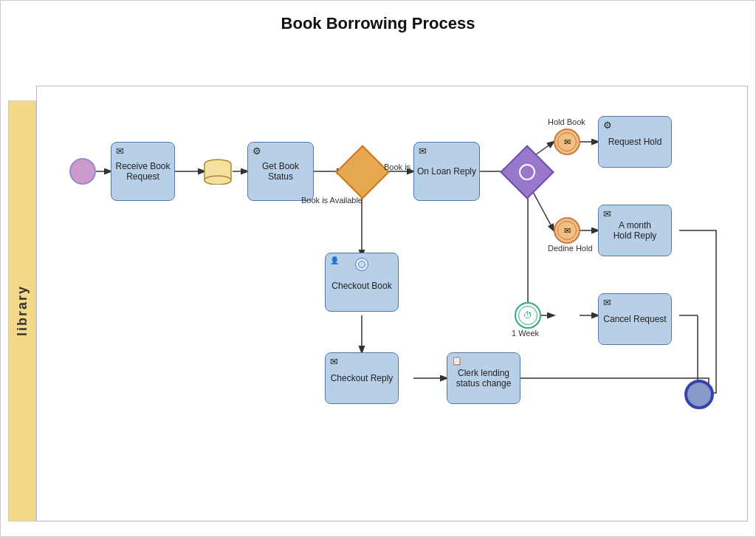 Image resolution: width=756 pixels, height=537 pixels. I want to click on gateway-purple, so click(527, 172).